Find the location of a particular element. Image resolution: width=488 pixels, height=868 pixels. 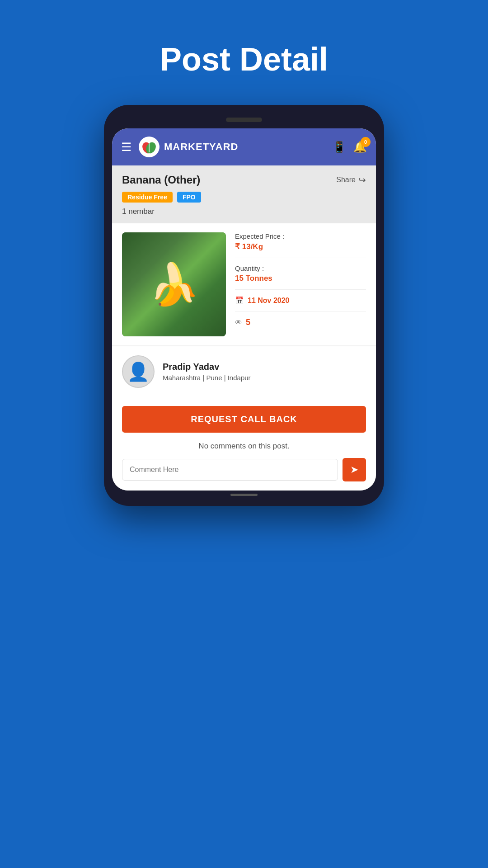

send-button: ➤ is located at coordinates (354, 470).